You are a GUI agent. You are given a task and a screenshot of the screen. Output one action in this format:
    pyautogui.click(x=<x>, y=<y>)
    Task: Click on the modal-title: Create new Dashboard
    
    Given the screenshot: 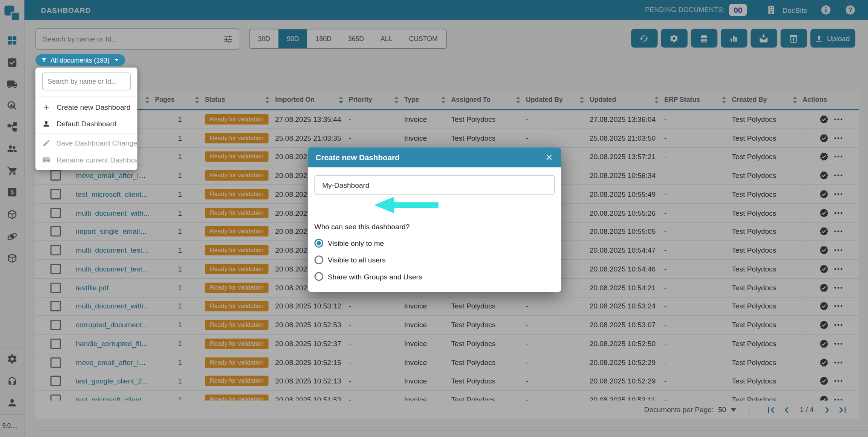 What is the action you would take?
    pyautogui.click(x=358, y=158)
    